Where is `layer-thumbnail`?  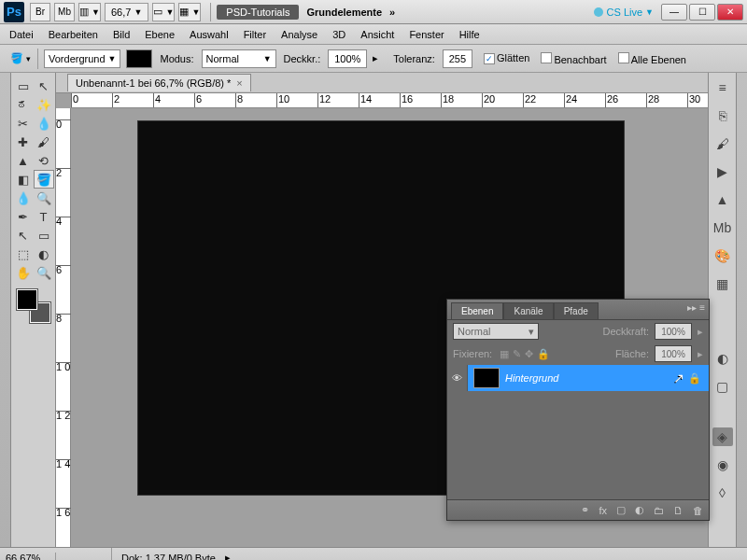
layer-thumbnail is located at coordinates (486, 378).